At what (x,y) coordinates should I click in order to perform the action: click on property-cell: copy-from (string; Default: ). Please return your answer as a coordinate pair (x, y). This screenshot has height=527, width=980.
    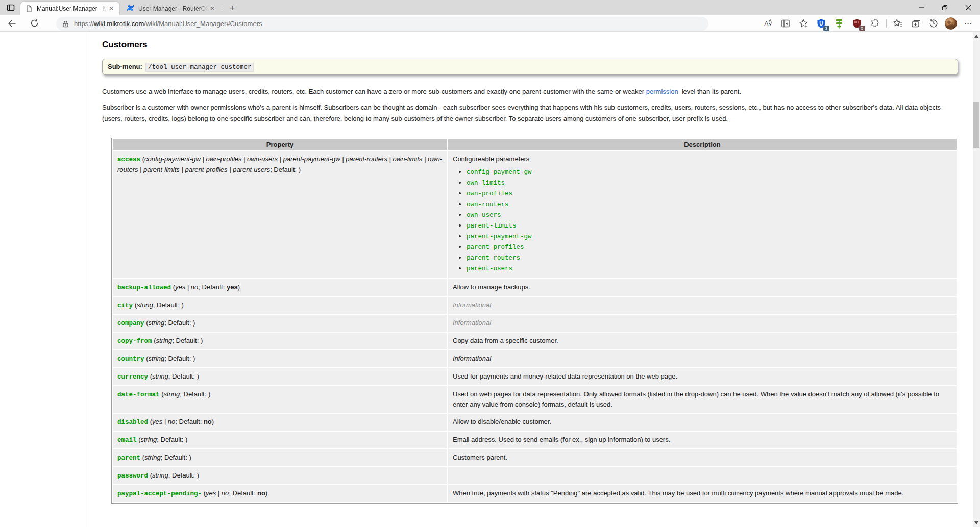
    Looking at the image, I should click on (280, 341).